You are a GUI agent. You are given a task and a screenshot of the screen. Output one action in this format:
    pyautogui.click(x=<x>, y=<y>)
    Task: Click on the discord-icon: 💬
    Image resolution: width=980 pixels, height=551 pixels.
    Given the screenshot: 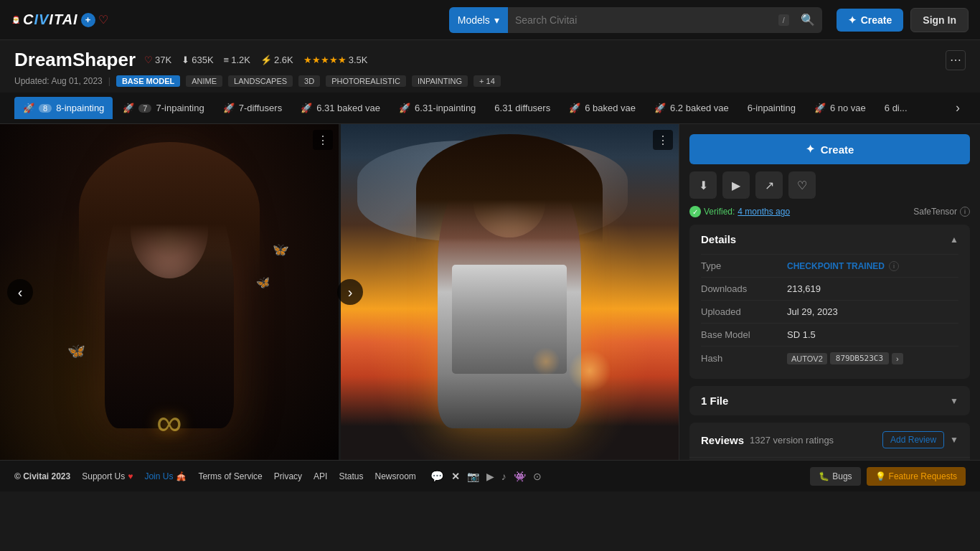 What is the action you would take?
    pyautogui.click(x=438, y=476)
    